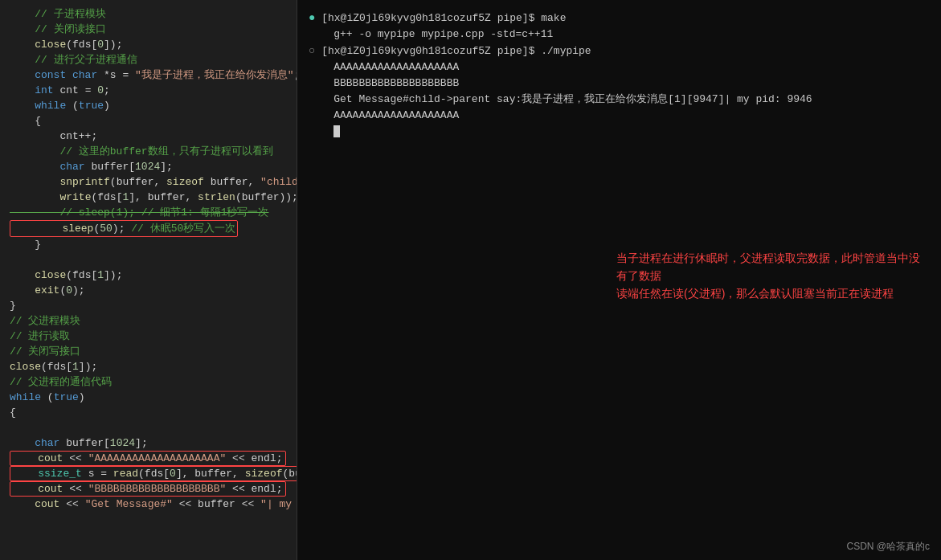 The image size is (941, 560). I want to click on code-line: exit(0);, so click(148, 291).